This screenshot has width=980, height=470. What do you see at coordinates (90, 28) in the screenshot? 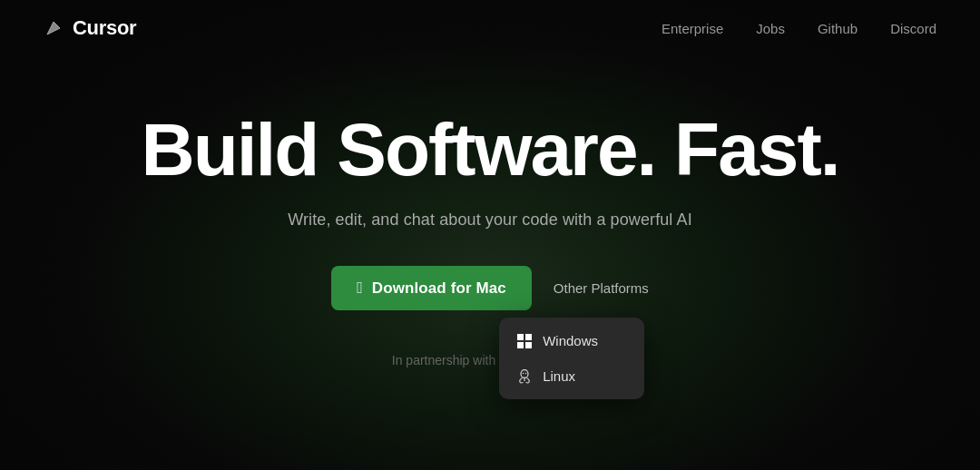
I see `logo: Cursor` at bounding box center [90, 28].